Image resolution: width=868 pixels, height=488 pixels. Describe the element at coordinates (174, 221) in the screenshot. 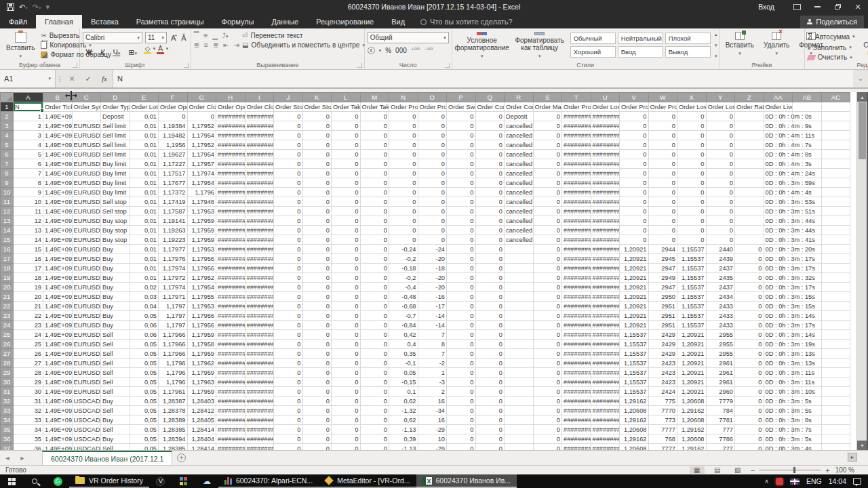

I see `cell-F13: 1,19141` at that location.